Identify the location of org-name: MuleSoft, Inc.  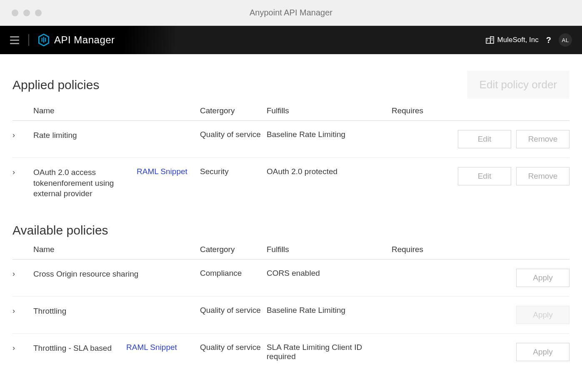
(518, 40).